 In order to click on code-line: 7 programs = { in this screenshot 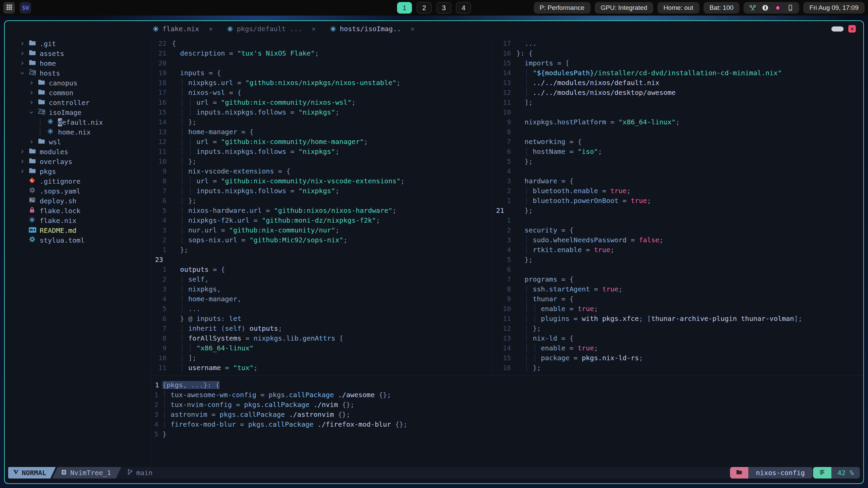, I will do `click(677, 279)`.